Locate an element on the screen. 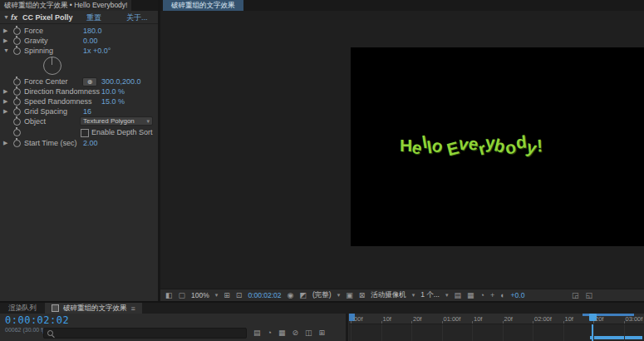  enable-depth-sort-checkbox is located at coordinates (85, 133).